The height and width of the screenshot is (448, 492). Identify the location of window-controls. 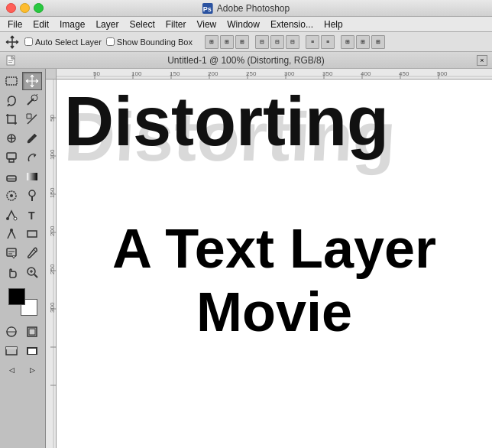
(24, 8).